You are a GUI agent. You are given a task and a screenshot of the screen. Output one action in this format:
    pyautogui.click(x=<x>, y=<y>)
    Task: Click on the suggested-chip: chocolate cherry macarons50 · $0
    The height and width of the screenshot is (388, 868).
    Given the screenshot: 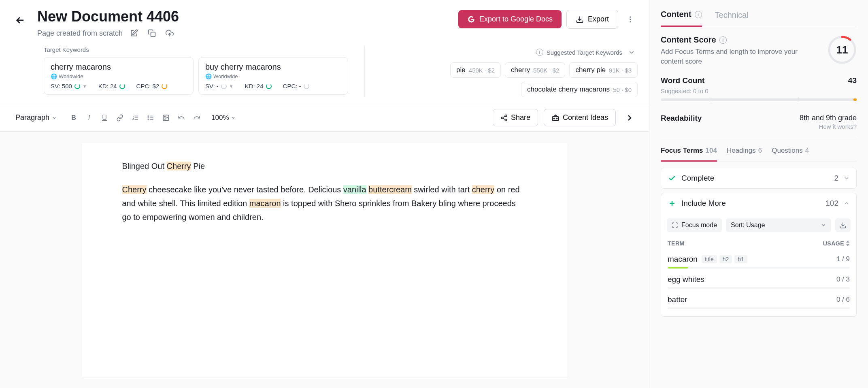 What is the action you would take?
    pyautogui.click(x=579, y=90)
    